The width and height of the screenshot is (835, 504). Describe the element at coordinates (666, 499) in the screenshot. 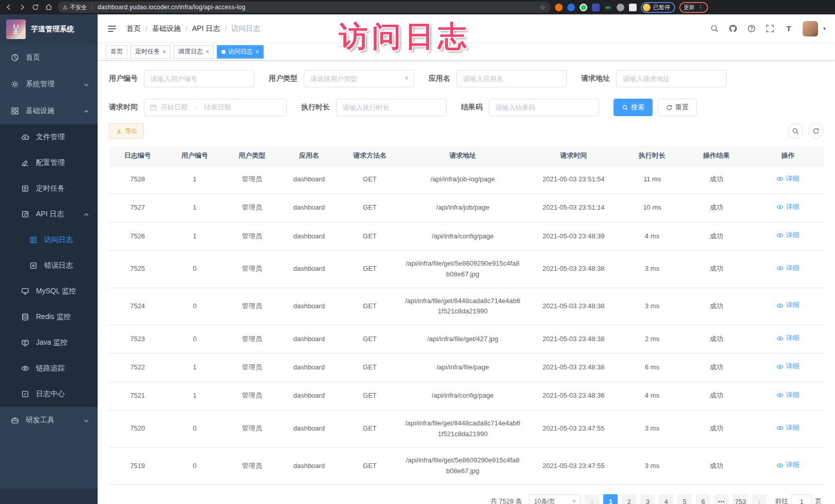

I see `page-button-4: 4` at that location.